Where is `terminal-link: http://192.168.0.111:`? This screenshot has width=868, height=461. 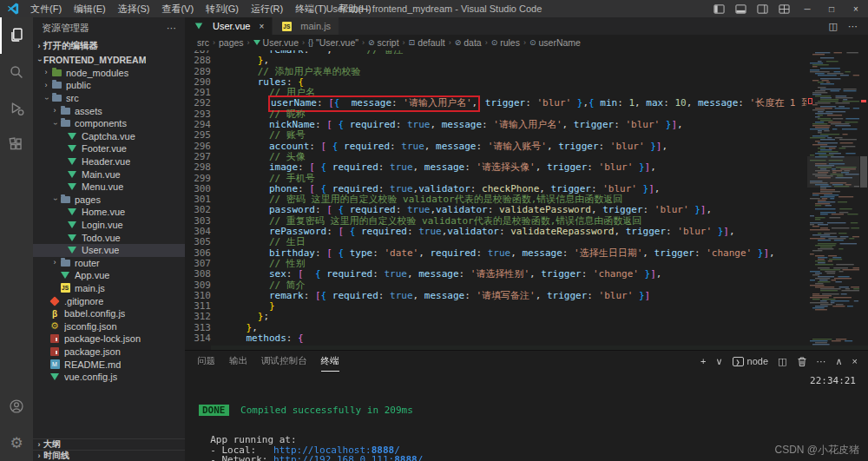 terminal-link: http://192.168.0.111: is located at coordinates (333, 458).